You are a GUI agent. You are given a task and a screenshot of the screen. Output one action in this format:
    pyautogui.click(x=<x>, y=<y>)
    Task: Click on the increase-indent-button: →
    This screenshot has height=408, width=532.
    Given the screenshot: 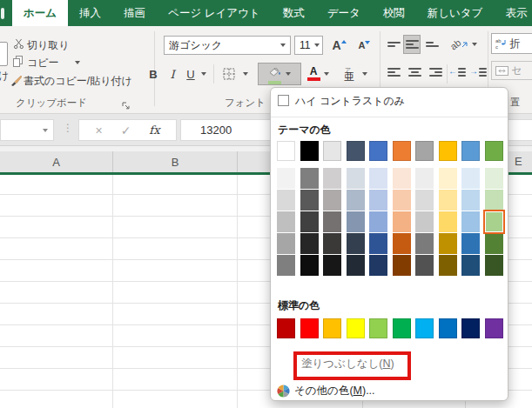 What is the action you would take?
    pyautogui.click(x=480, y=72)
    